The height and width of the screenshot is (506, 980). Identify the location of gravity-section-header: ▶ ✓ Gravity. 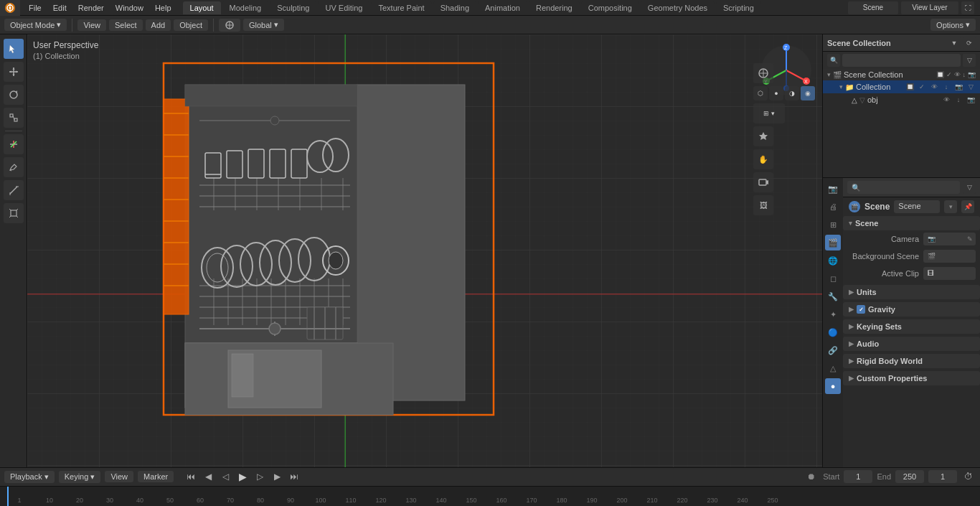
(911, 309).